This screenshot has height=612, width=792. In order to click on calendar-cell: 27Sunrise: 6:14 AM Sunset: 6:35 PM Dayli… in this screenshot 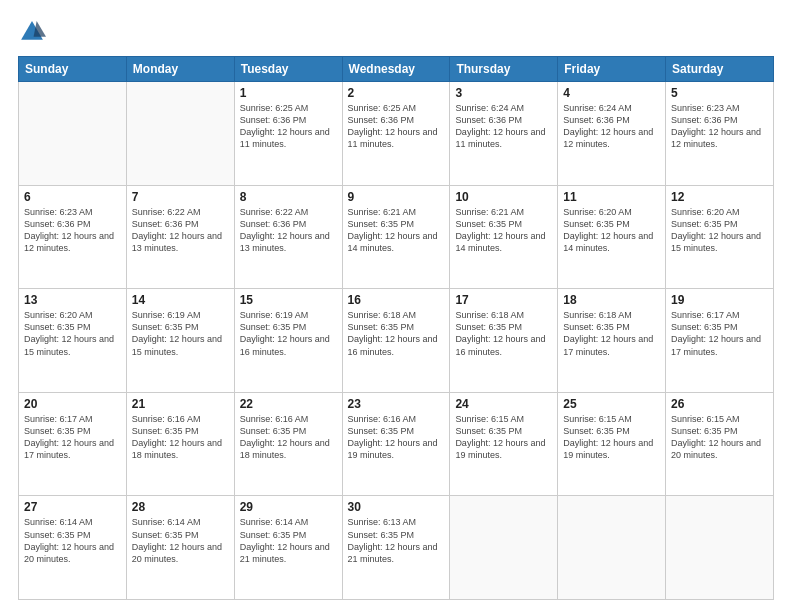, I will do `click(73, 548)`.